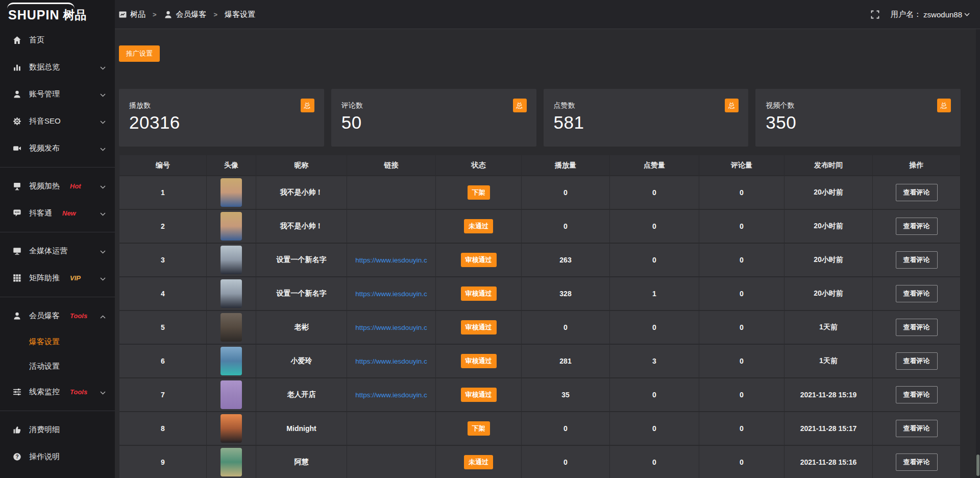  I want to click on column-header-昵称: 昵称, so click(302, 165).